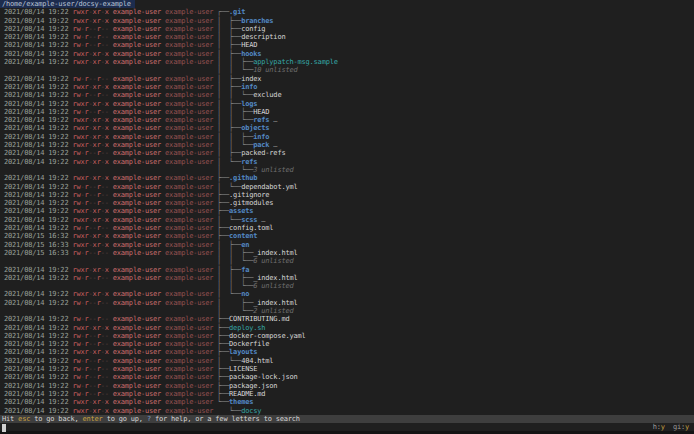 The image size is (694, 434). Describe the element at coordinates (36, 253) in the screenshot. I see `modified-date: 2021/08/15 16:33` at that location.